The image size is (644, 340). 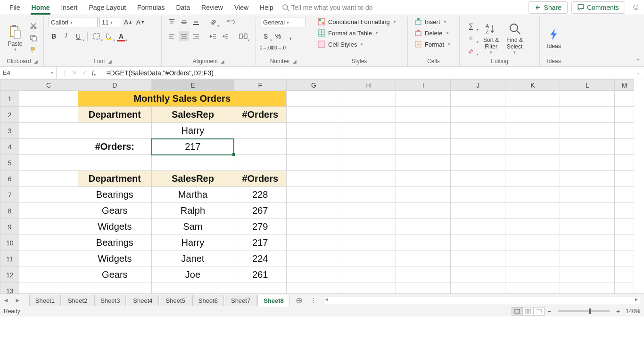 What do you see at coordinates (110, 300) in the screenshot?
I see `sheet-tab: Sheet3` at bounding box center [110, 300].